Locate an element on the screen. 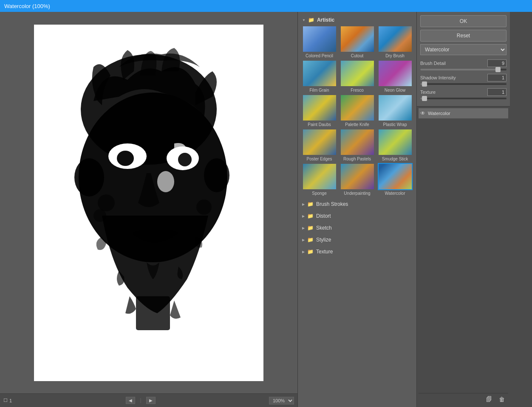 This screenshot has width=532, height=407. filter-smudge-stick: Smudge Stick is located at coordinates (395, 145).